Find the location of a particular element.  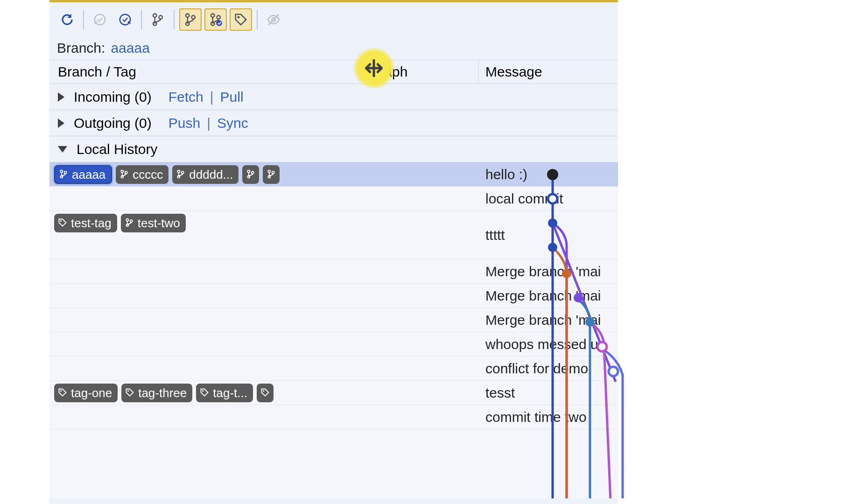

refresh-button is located at coordinates (67, 20).